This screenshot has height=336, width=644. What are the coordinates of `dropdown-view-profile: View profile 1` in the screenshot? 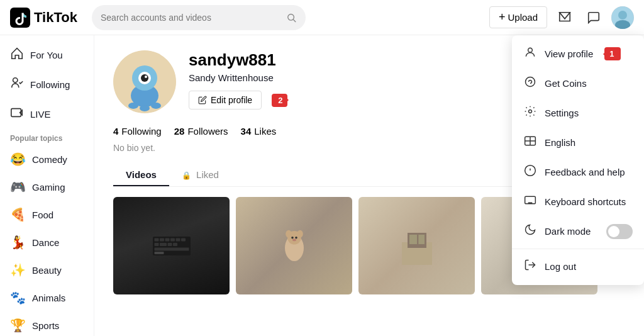 It's located at (578, 54).